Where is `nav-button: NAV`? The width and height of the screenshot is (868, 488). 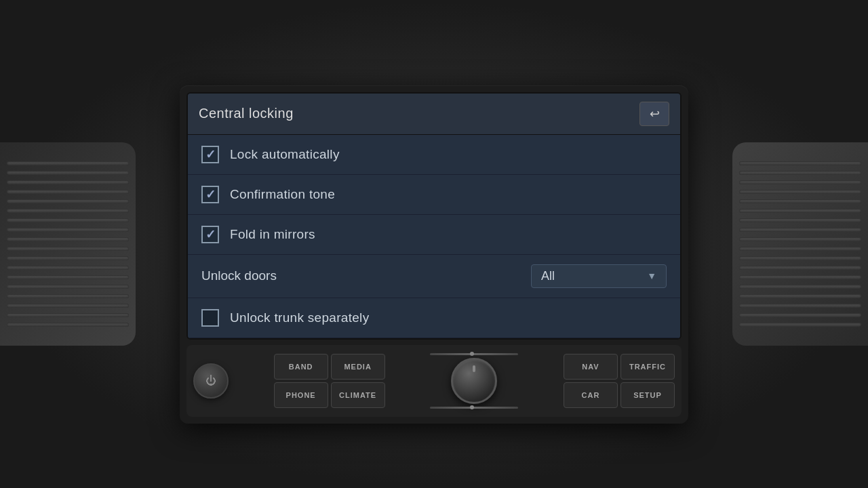
nav-button: NAV is located at coordinates (591, 367).